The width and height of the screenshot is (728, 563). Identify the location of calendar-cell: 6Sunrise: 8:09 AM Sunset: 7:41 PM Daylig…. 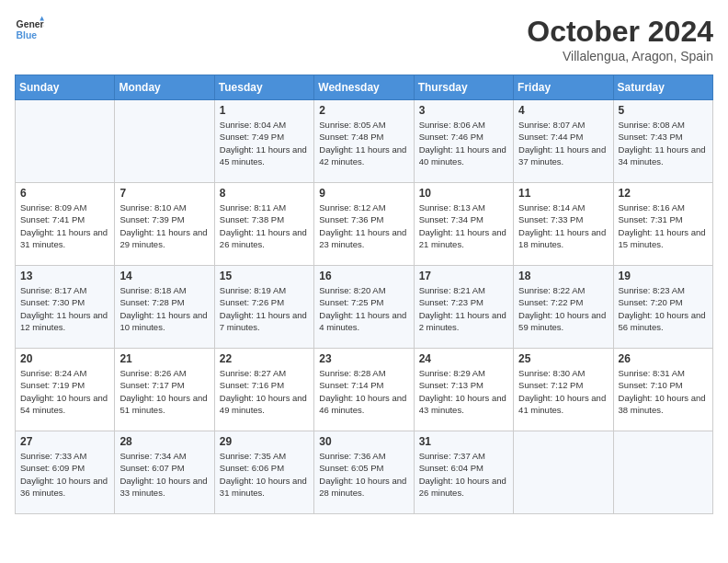
(65, 224).